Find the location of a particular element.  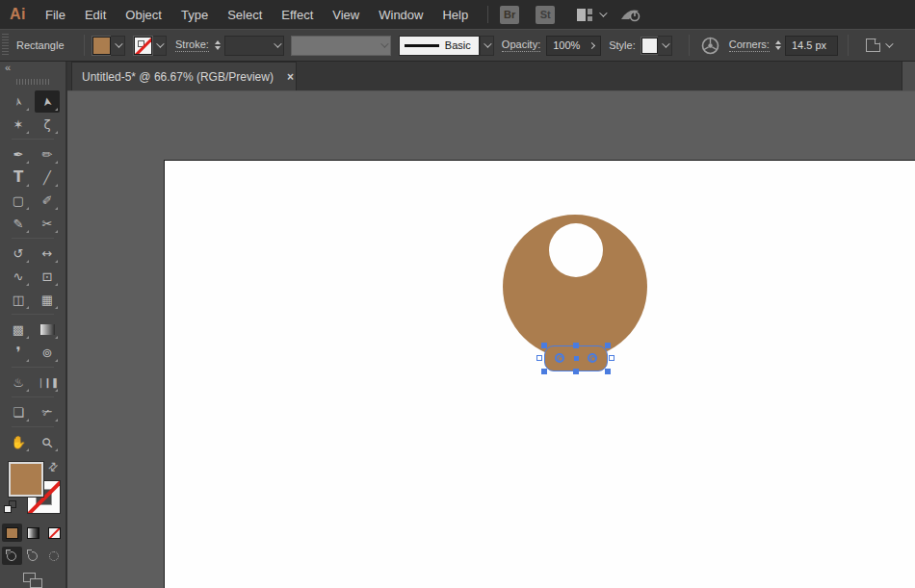

selection-handle-bottom-right is located at coordinates (608, 371).